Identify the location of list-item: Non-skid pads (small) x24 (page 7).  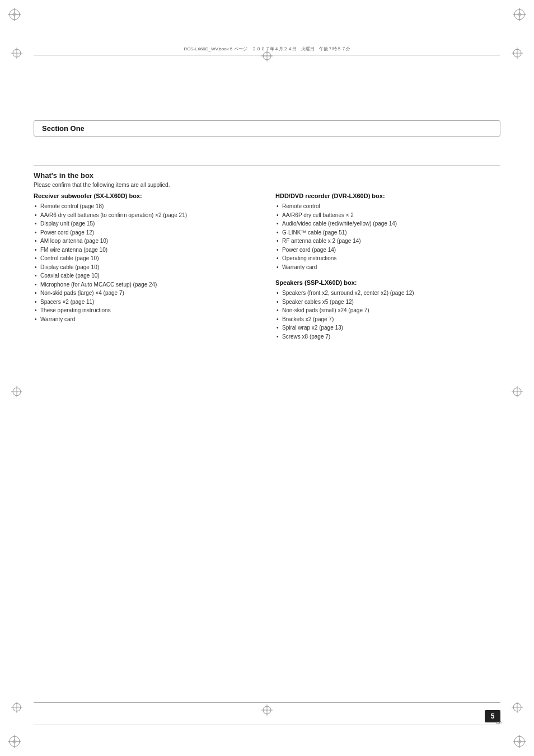
(388, 311).